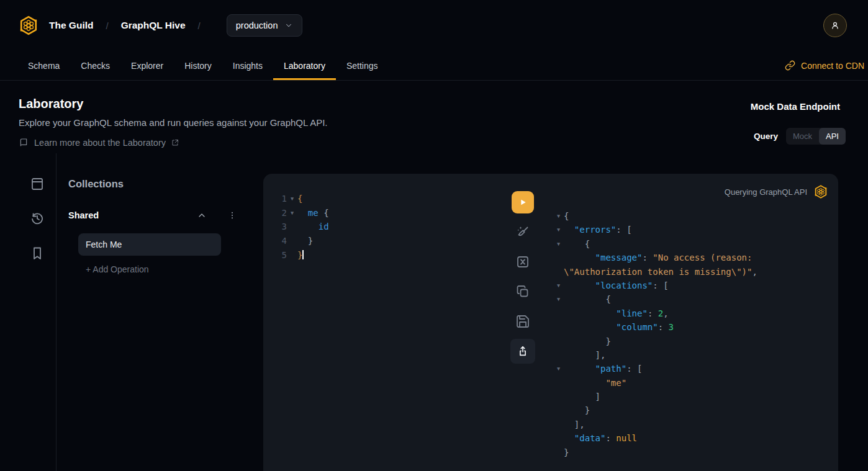 The height and width of the screenshot is (471, 868). What do you see at coordinates (29, 312) in the screenshot?
I see `left-icon-rail` at bounding box center [29, 312].